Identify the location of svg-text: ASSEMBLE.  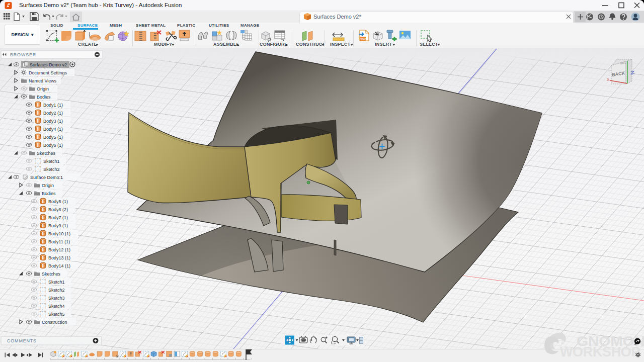
(226, 44).